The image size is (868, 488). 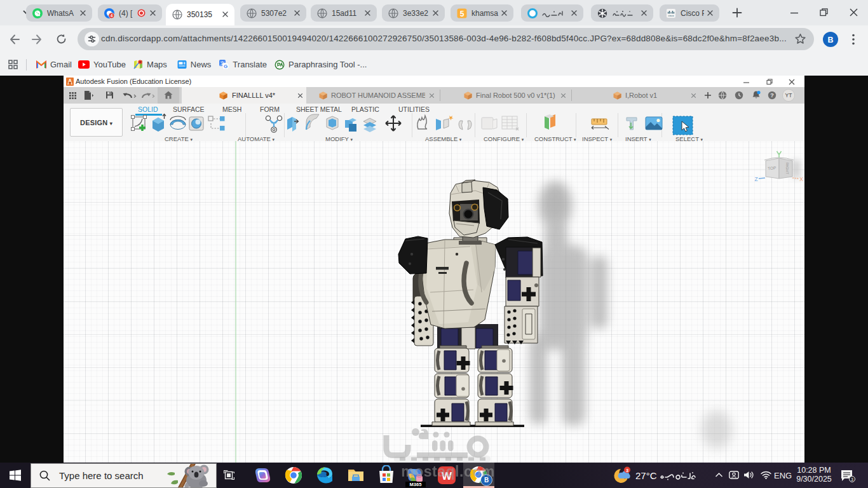 What do you see at coordinates (801, 179) in the screenshot?
I see `svg-text: X` at bounding box center [801, 179].